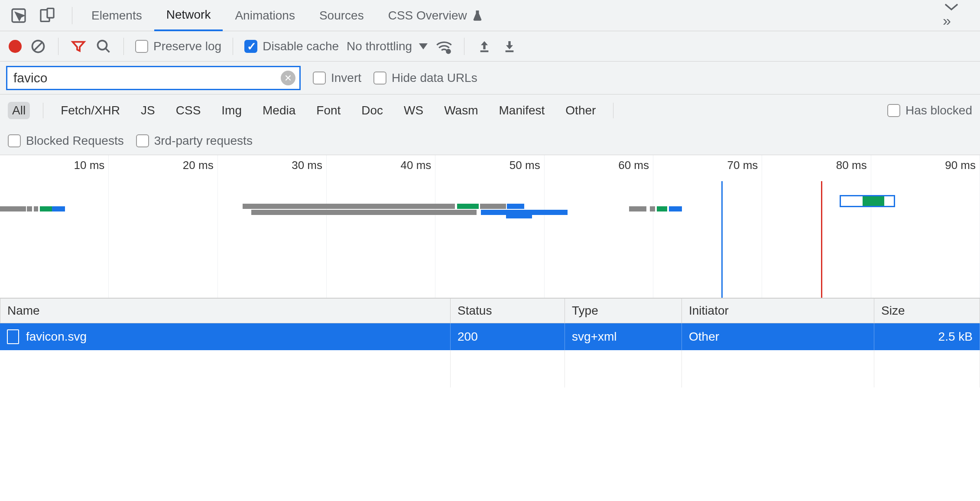 This screenshot has width=980, height=501. What do you see at coordinates (425, 78) in the screenshot?
I see `hide-data-urls-checkbox: Hide data URLs` at bounding box center [425, 78].